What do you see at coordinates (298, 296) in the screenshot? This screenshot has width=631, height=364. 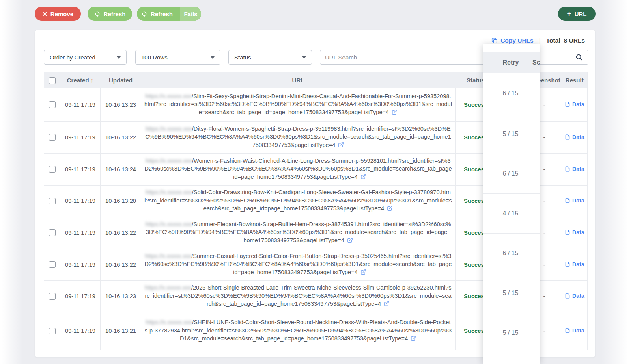 I see `url-cell: https://x.xxxxx.xxx/2025-Short-Single-Br…` at bounding box center [298, 296].